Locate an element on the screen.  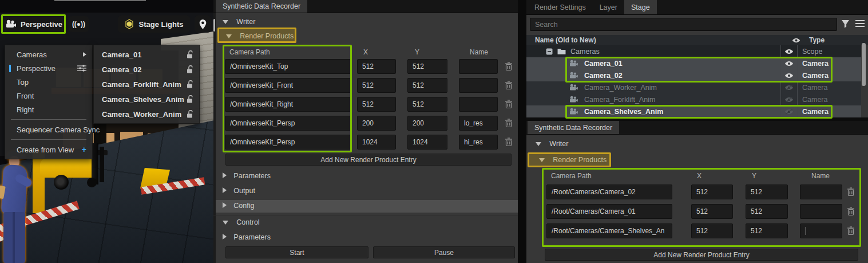
parameters-section-header: Parameters is located at coordinates (247, 176).